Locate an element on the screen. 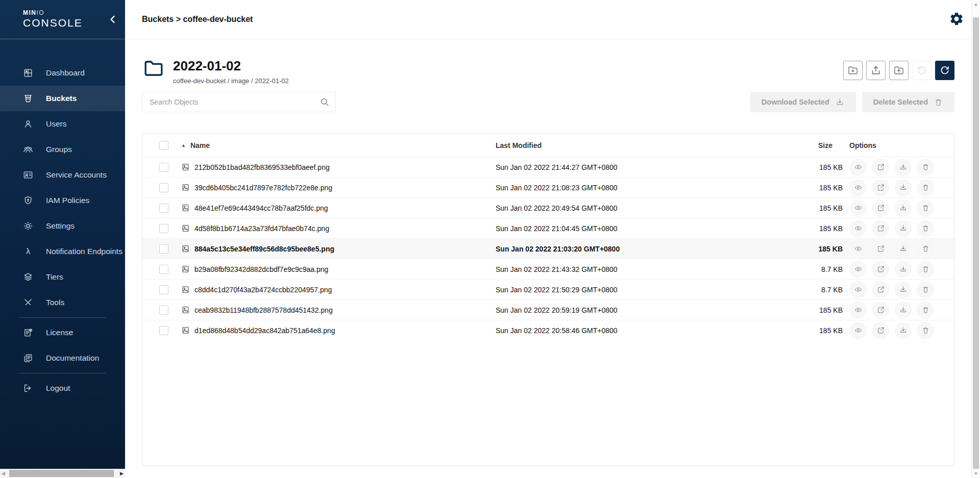  table-row: 48e41ef7e69c443494cc78b7aaf25fdc.png Sun… is located at coordinates (548, 208).